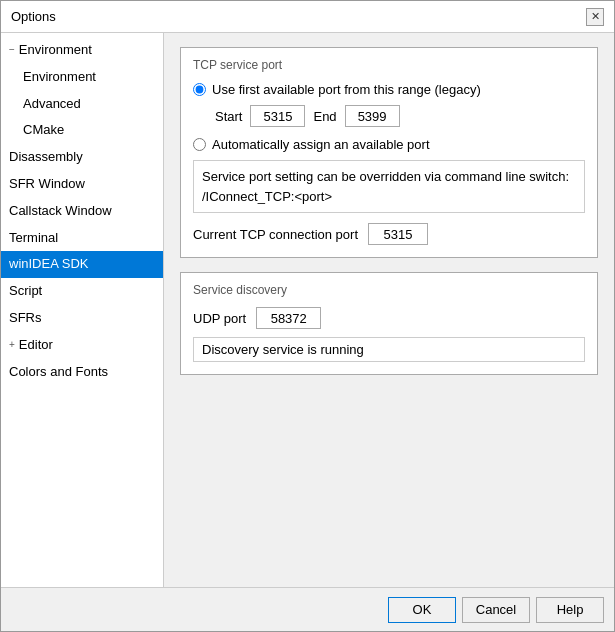 Image resolution: width=615 pixels, height=632 pixels. What do you see at coordinates (200, 144) in the screenshot?
I see `radio-auto` at bounding box center [200, 144].